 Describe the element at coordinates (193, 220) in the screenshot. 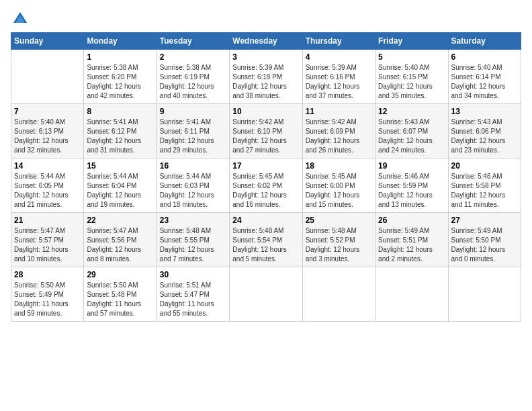

I see `day-number: 23` at that location.